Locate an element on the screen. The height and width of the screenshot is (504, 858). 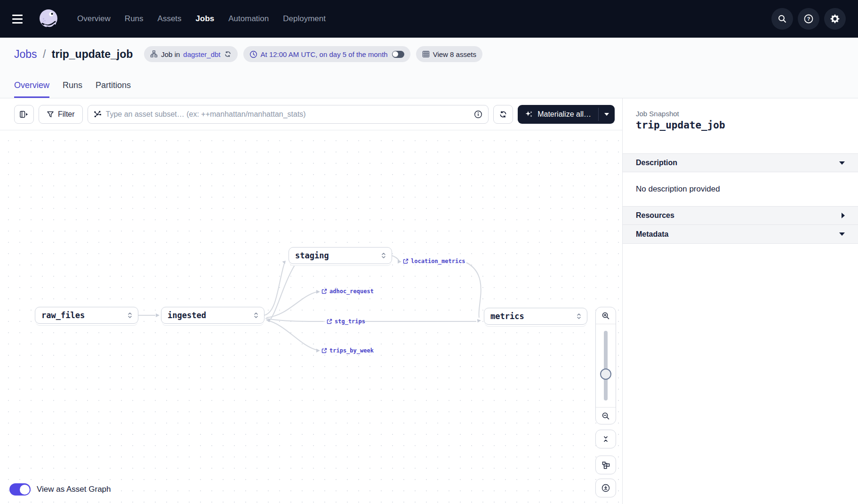
section-label: Resources is located at coordinates (655, 216).